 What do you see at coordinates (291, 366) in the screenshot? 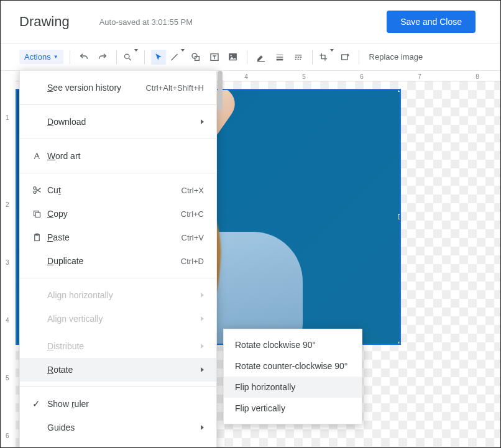
I see `submenu-label: Rotate counter-clockwise 90°` at bounding box center [291, 366].